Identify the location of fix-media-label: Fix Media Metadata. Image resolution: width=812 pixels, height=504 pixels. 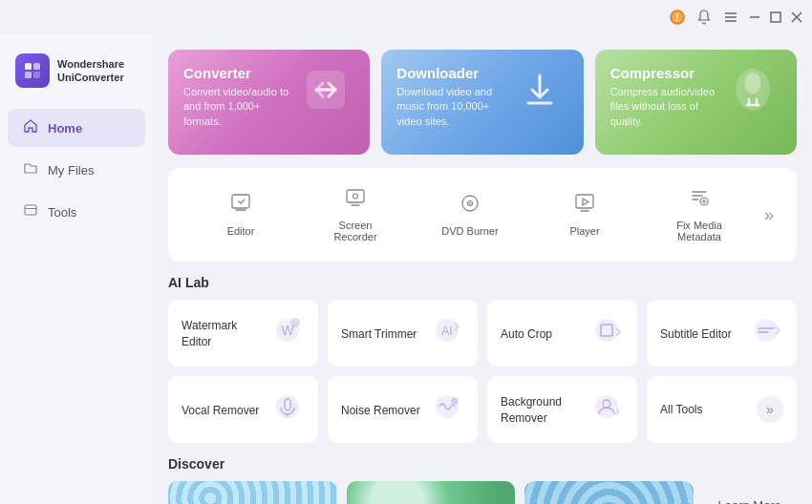
(699, 231).